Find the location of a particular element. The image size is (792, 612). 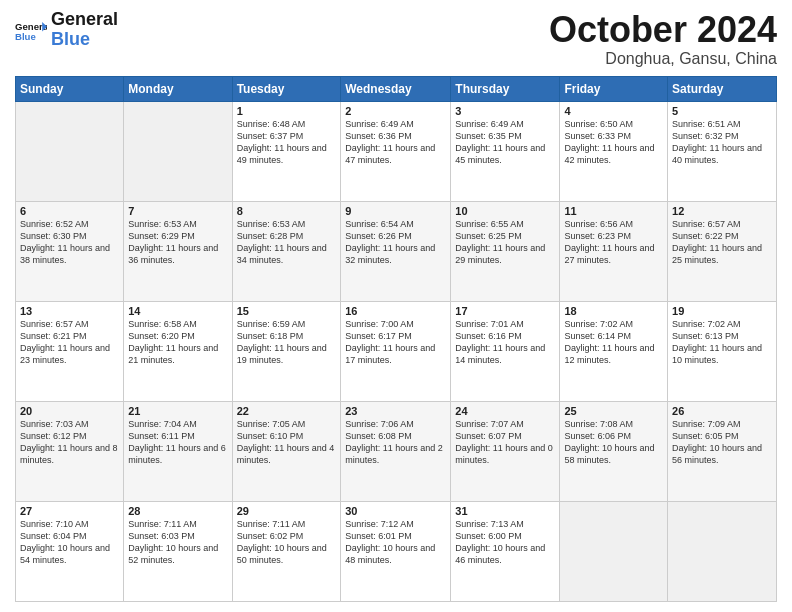

sunrise: Sunrise: 6:55 AM is located at coordinates (505, 224).